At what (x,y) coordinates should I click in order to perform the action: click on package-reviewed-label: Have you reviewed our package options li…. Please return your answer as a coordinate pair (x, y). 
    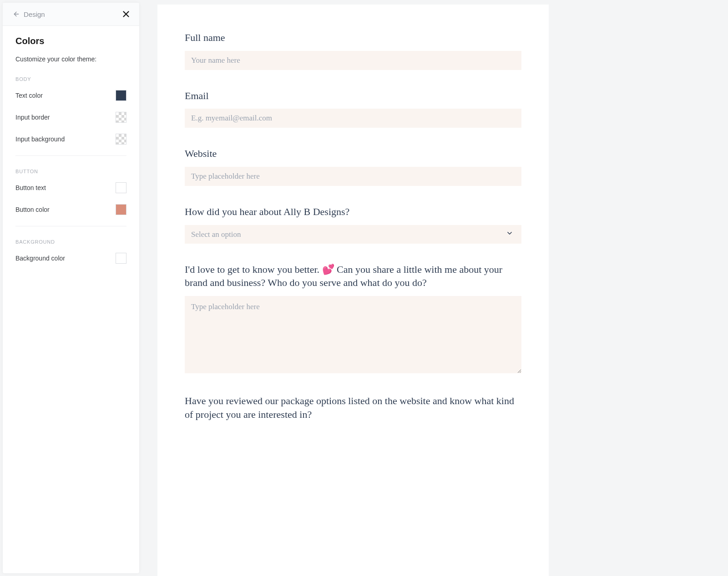
    Looking at the image, I should click on (353, 407).